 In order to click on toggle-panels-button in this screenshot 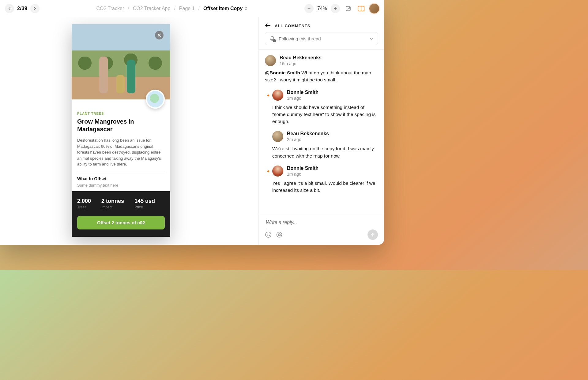, I will do `click(361, 9)`.